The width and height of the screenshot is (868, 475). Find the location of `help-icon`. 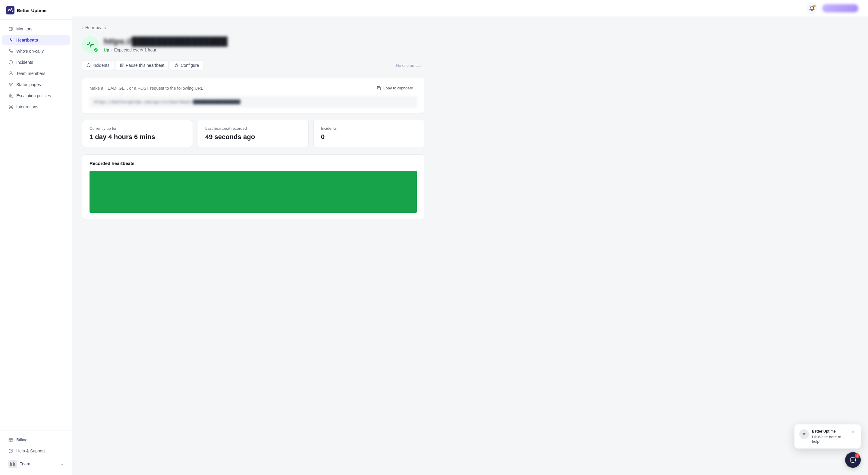

help-icon is located at coordinates (11, 451).